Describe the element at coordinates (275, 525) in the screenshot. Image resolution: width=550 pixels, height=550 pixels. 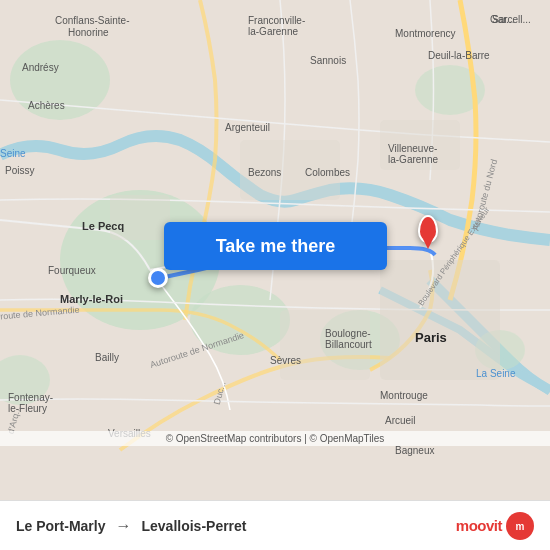
I see `bottom-bar: Le Port-Marly → Levallois-Perret moovit …` at that location.